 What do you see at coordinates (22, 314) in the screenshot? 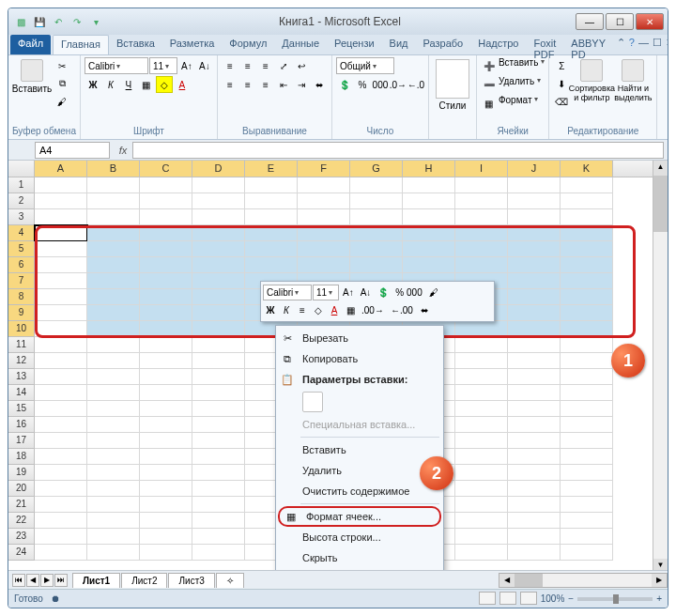
I see `row-header: 9` at bounding box center [22, 314].